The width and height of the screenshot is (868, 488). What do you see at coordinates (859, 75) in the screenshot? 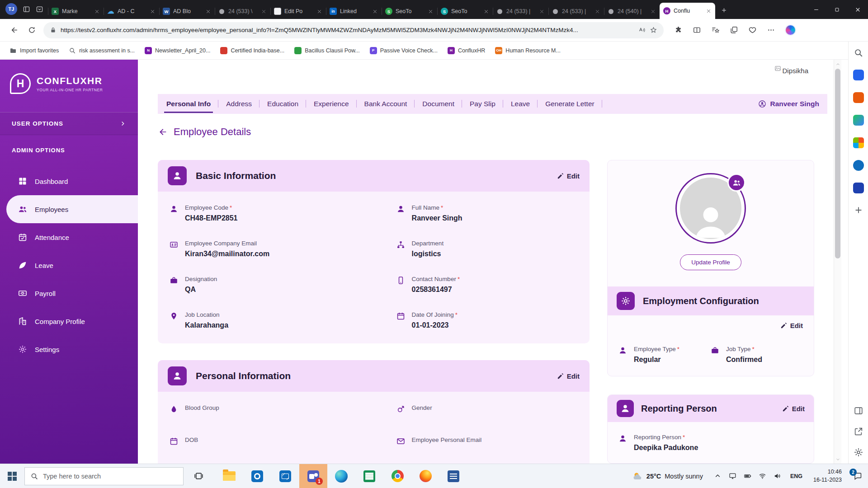
I see `edge-sidebar-shopping-icon` at bounding box center [859, 75].